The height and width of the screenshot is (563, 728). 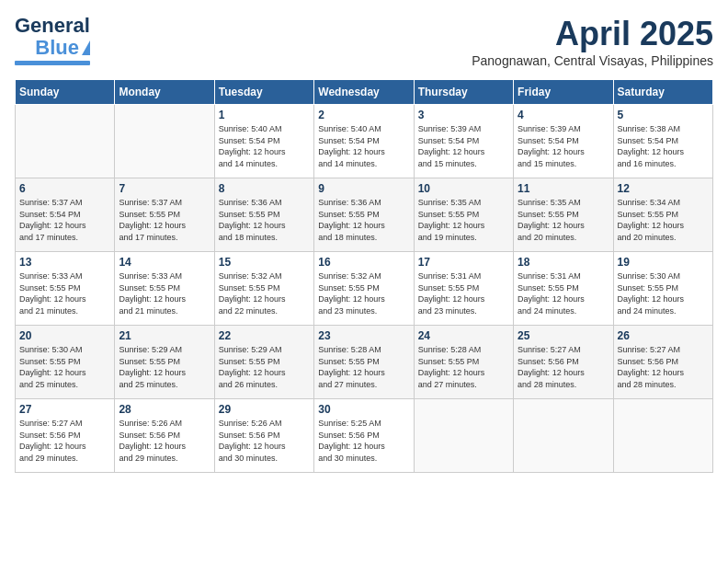 I want to click on day-info: Sunrise: 5:31 AM Sunset: 5:55 PM Dayligh…, so click(x=563, y=293).